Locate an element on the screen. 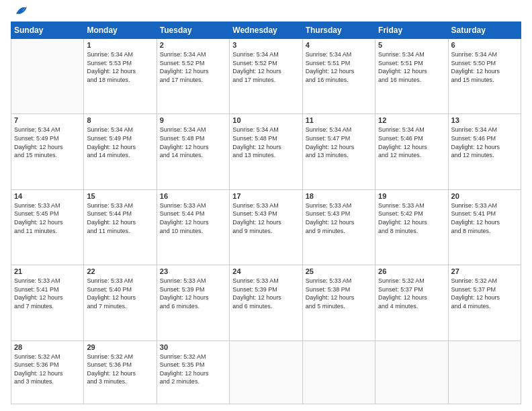 The height and width of the screenshot is (411, 532). day-number: 13 is located at coordinates (485, 120).